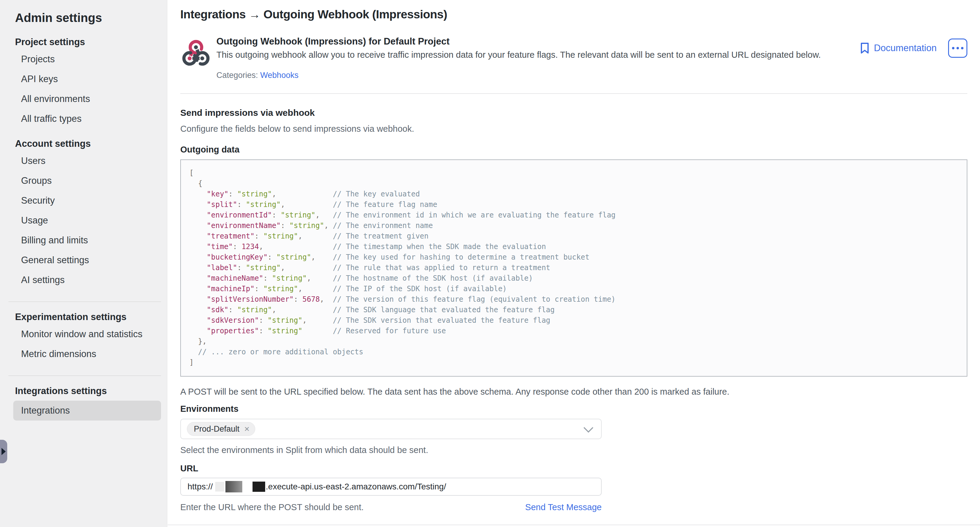 The height and width of the screenshot is (527, 980). I want to click on sidebar-heading-integrations-settings: Integrations settings, so click(84, 391).